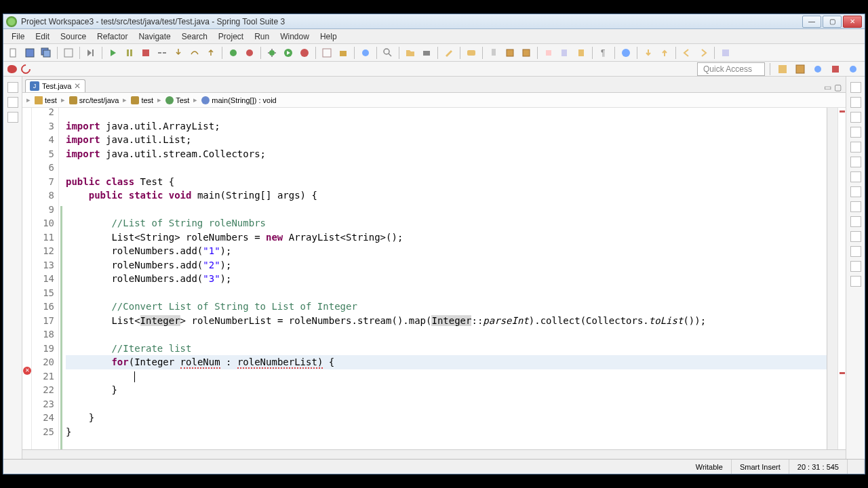 This screenshot has height=488, width=868. What do you see at coordinates (827, 87) in the screenshot?
I see `minimize-view-icon: ▭` at bounding box center [827, 87].